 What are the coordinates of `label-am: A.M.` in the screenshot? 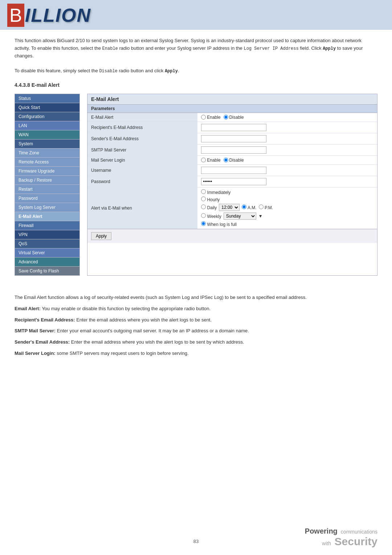 It's located at (252, 208).